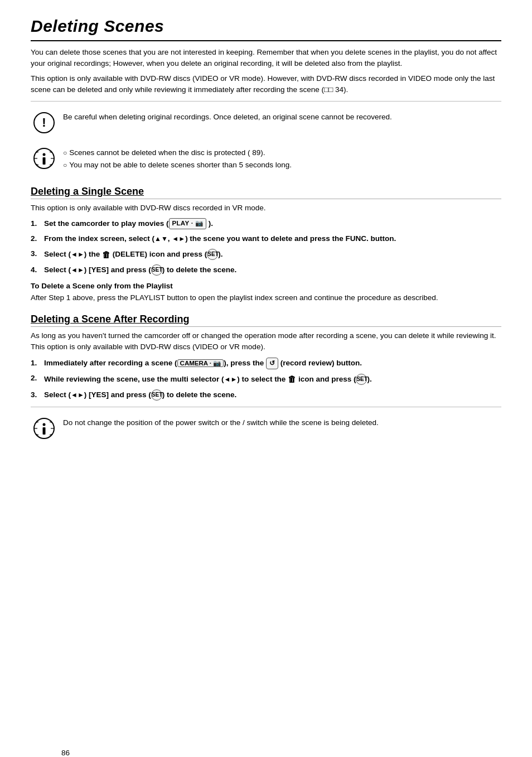 This screenshot has height=757, width=532. I want to click on delete-icon2: 🗑, so click(292, 379).